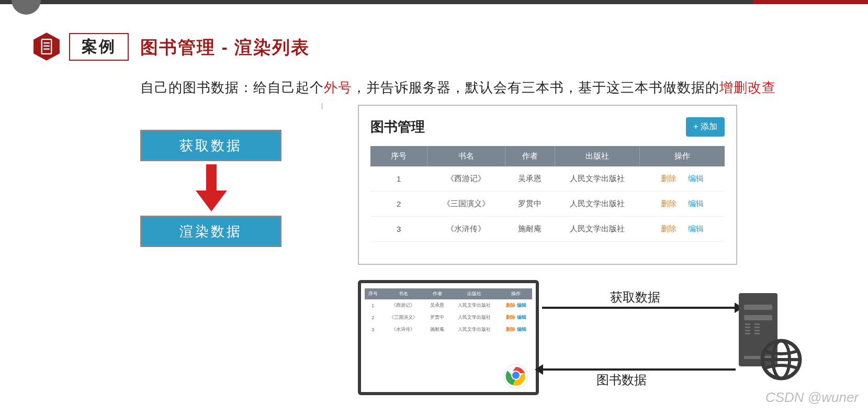 Image resolution: width=868 pixels, height=414 pixels. I want to click on table-row: 3 《水浒传》 施耐庵 人民文学出版社 删除编辑, so click(547, 229).